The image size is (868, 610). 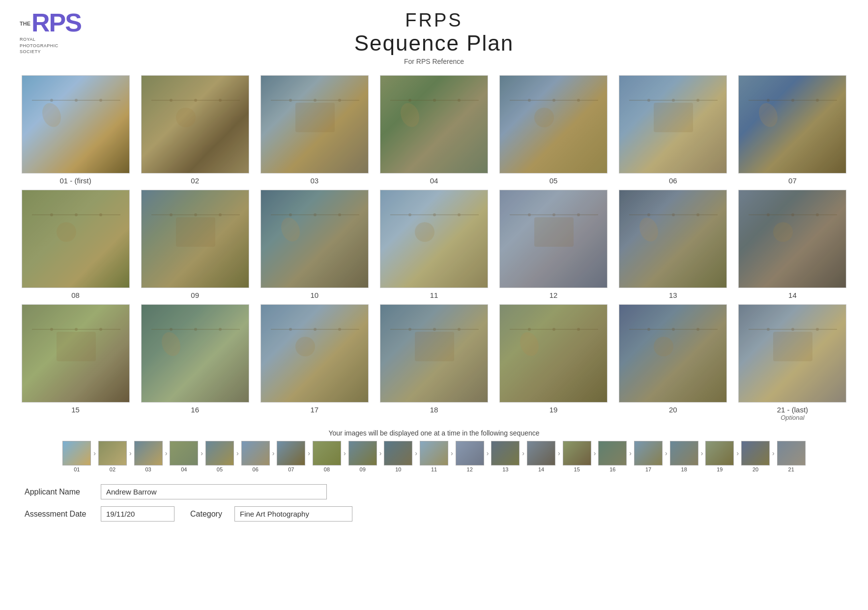 I want to click on seq-arrow-17: ›, so click(x=666, y=457).